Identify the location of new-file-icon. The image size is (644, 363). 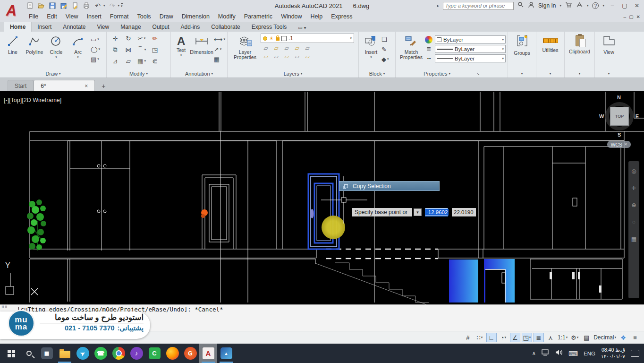
(30, 6).